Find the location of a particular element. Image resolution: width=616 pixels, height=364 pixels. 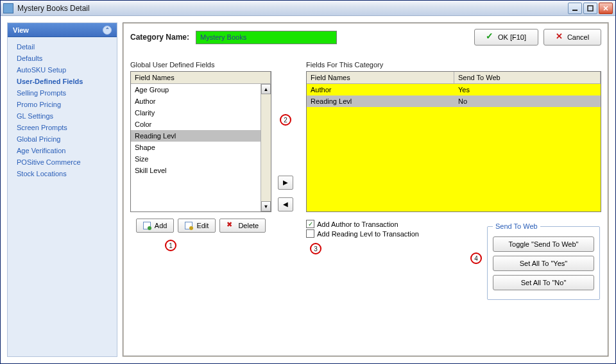

delete-icon is located at coordinates (230, 226).